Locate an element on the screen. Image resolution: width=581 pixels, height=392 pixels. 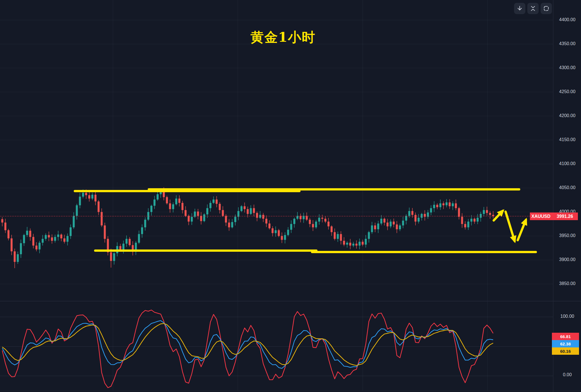
maximize-pane-button is located at coordinates (546, 8).